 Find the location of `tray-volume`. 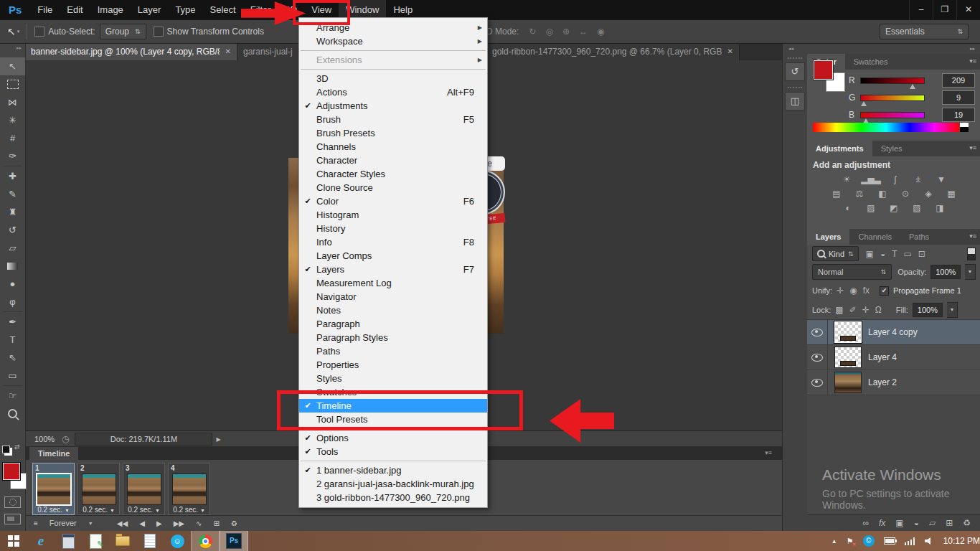

tray-volume is located at coordinates (930, 541).